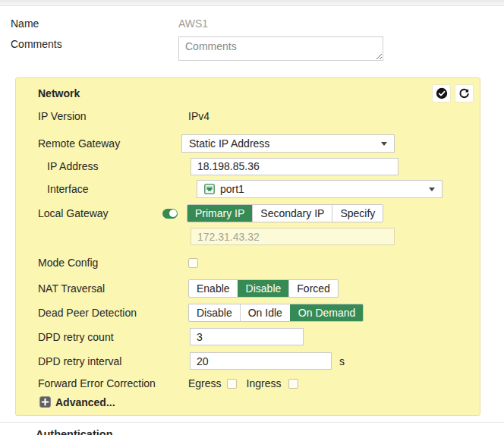 This screenshot has height=435, width=504. What do you see at coordinates (113, 263) in the screenshot?
I see `mode-config-label: Mode Config` at bounding box center [113, 263].